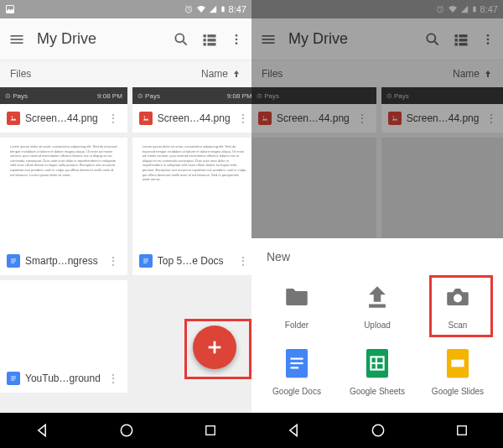  I want to click on doc-thumbnail, so click(64, 322).